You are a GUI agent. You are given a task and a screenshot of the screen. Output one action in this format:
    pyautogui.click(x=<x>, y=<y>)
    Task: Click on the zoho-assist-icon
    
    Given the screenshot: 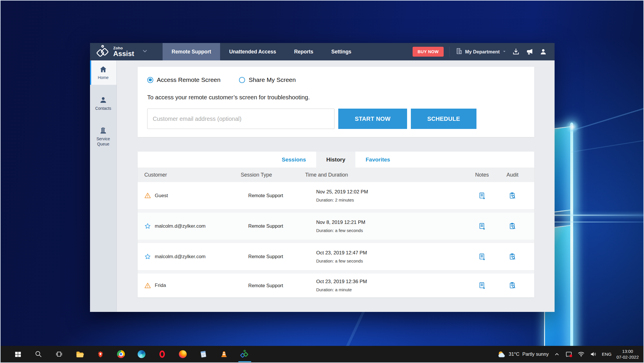 What is the action you would take?
    pyautogui.click(x=245, y=354)
    